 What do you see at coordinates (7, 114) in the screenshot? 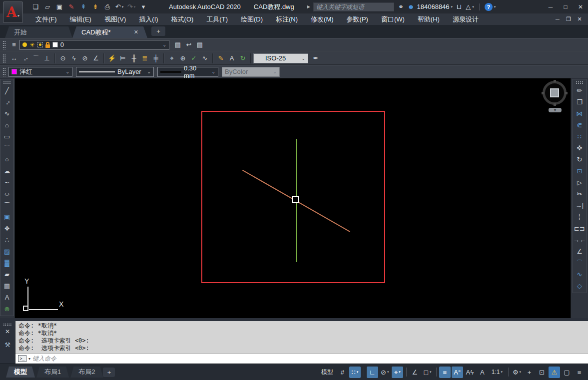
I see `polyline-icon: ∿` at bounding box center [7, 114].